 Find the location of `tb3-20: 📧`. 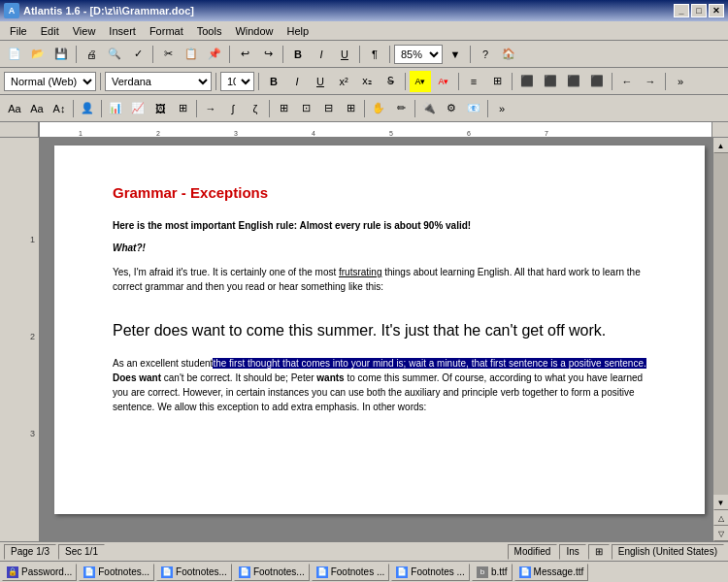

tb3-20: 📧 is located at coordinates (474, 109).